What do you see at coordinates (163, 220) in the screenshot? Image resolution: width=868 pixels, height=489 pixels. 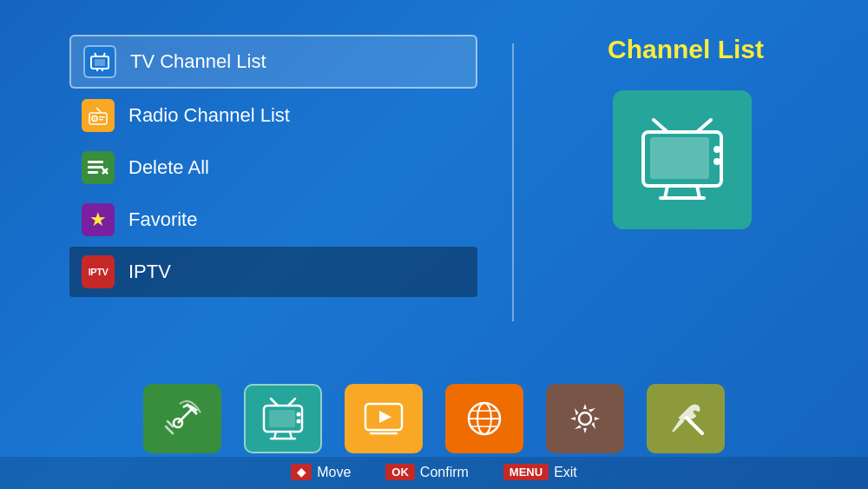 I see `favorite-label: Favorite` at bounding box center [163, 220].